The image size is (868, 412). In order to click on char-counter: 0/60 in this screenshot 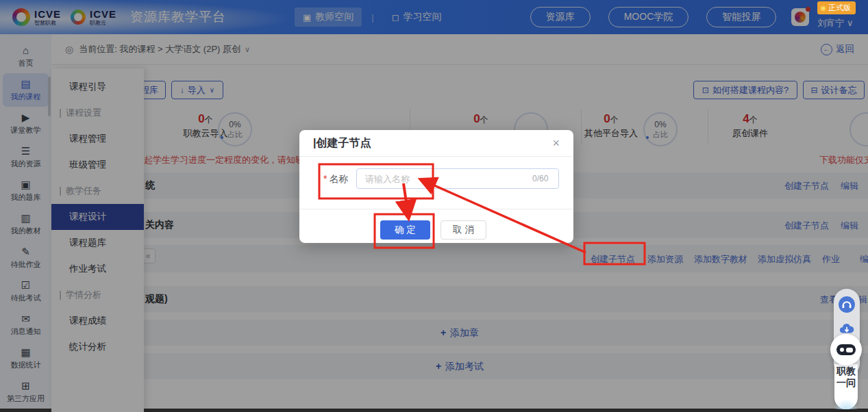, I will do `click(540, 179)`.